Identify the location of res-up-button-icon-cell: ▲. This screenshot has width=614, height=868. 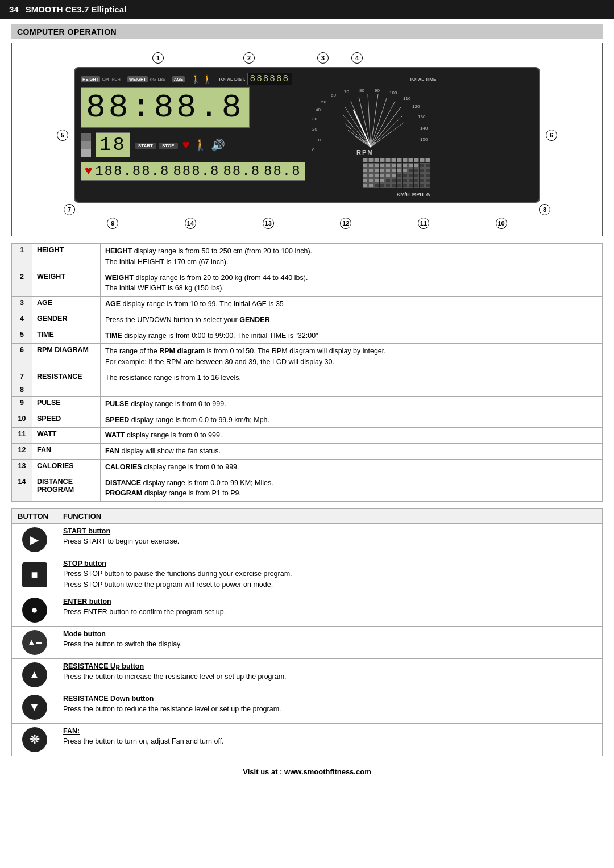
(35, 675).